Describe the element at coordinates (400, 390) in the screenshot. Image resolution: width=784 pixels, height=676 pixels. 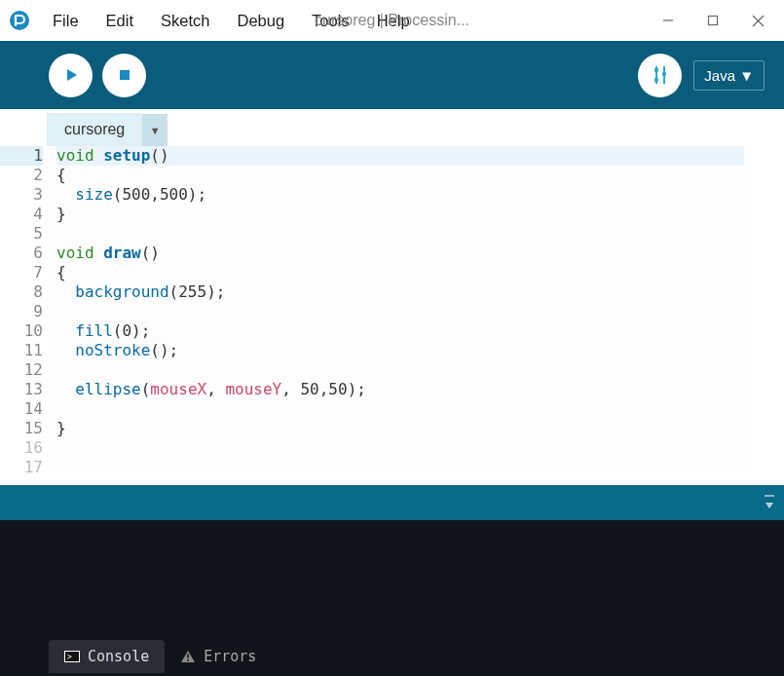
I see `code-line: ellipse(mouseX, mouseY, 50,50);` at that location.